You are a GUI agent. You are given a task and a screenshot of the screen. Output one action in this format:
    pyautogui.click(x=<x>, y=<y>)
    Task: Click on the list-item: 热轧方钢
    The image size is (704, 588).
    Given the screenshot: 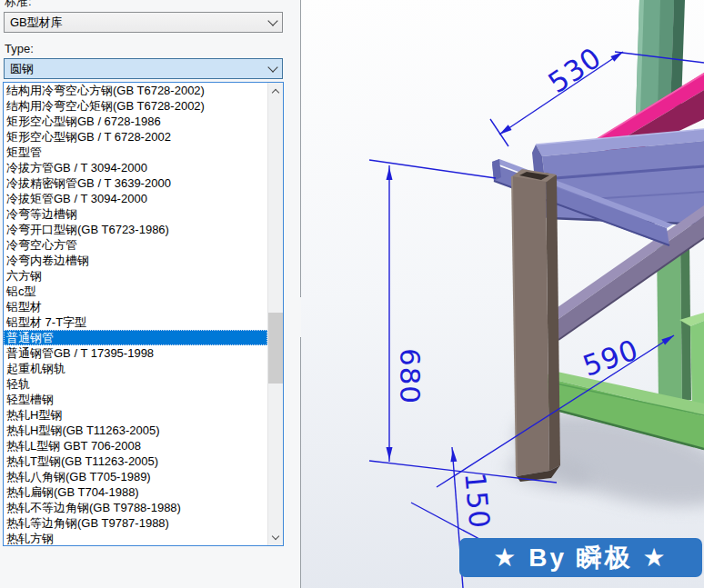 What is the action you would take?
    pyautogui.click(x=136, y=538)
    